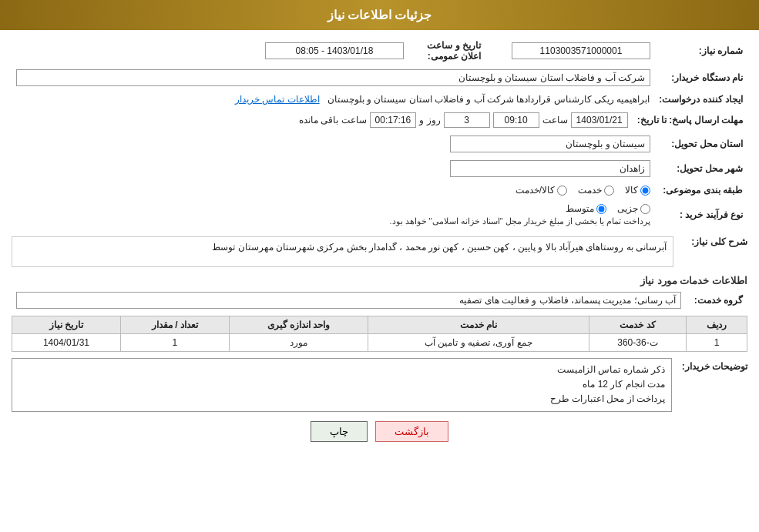 Image resolution: width=759 pixels, height=532 pixels. What do you see at coordinates (701, 215) in the screenshot?
I see `nooe-label: نوع فرآیند خرید :` at bounding box center [701, 215].